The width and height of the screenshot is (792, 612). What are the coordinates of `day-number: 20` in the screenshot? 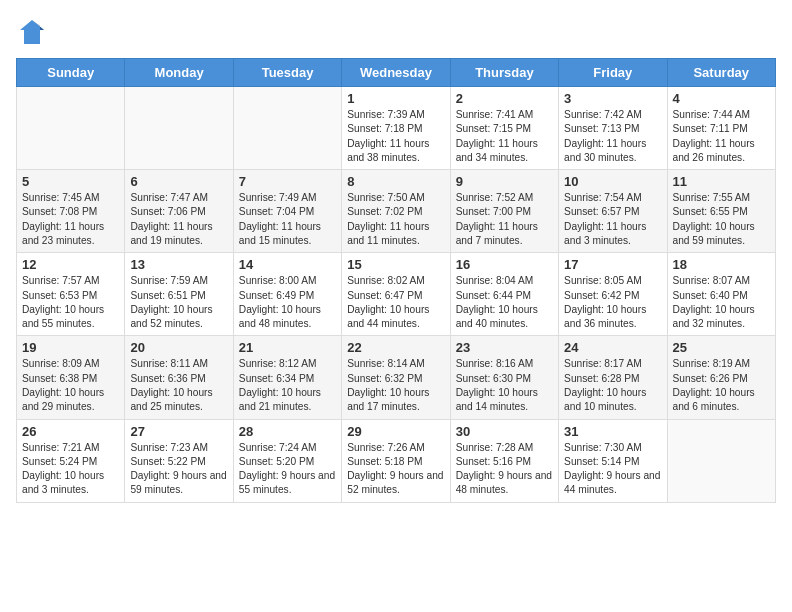 It's located at (178, 348).